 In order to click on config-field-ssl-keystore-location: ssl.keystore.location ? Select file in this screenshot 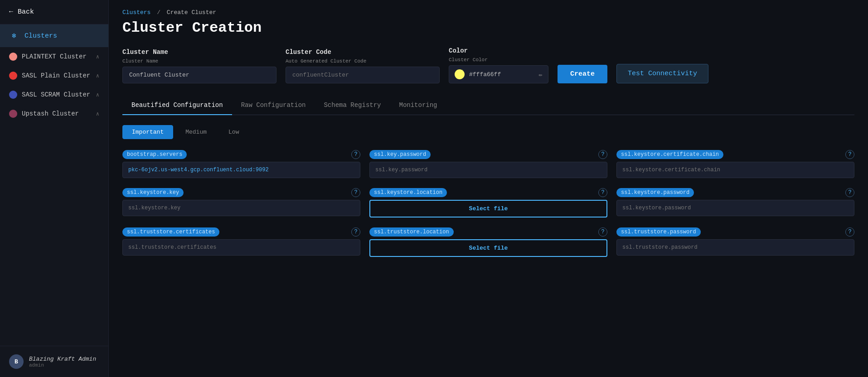, I will do `click(489, 203)`.